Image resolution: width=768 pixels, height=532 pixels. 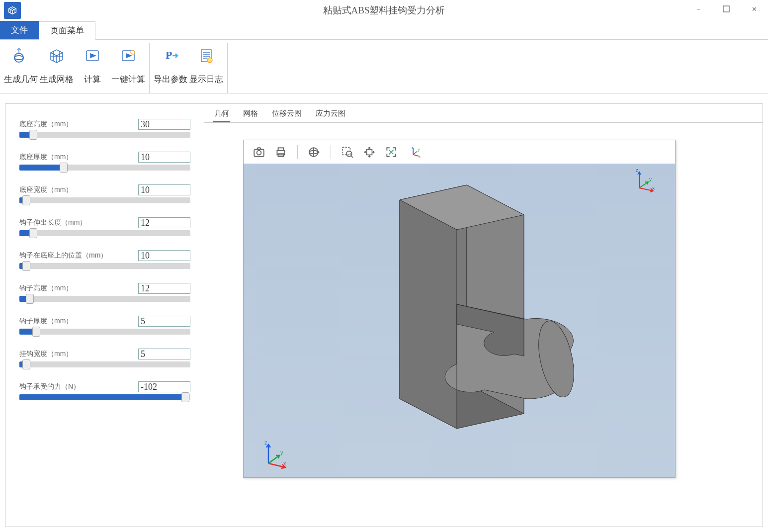 I want to click on generate-mesh-button: 生成网格, so click(x=57, y=68).